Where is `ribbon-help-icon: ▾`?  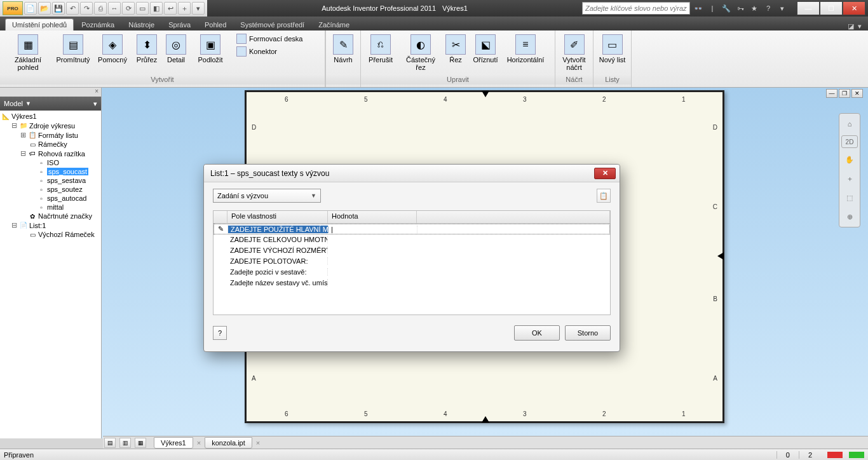
ribbon-help-icon: ▾ is located at coordinates (860, 27).